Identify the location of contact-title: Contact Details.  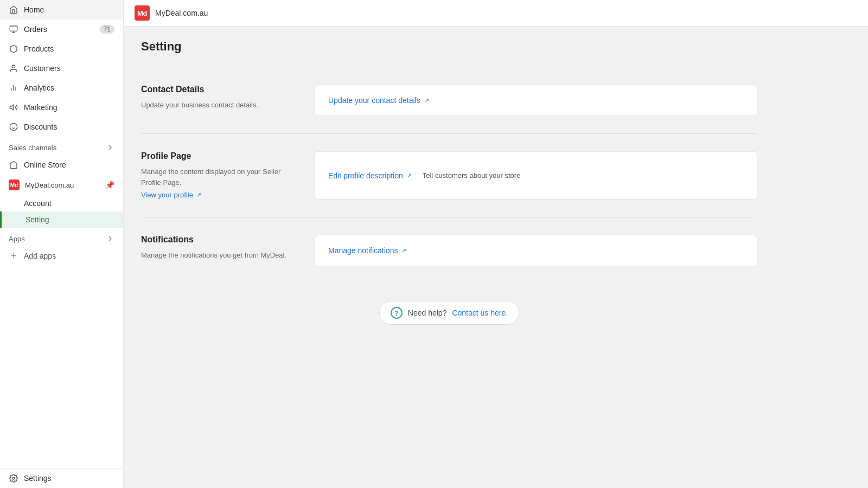
(217, 89).